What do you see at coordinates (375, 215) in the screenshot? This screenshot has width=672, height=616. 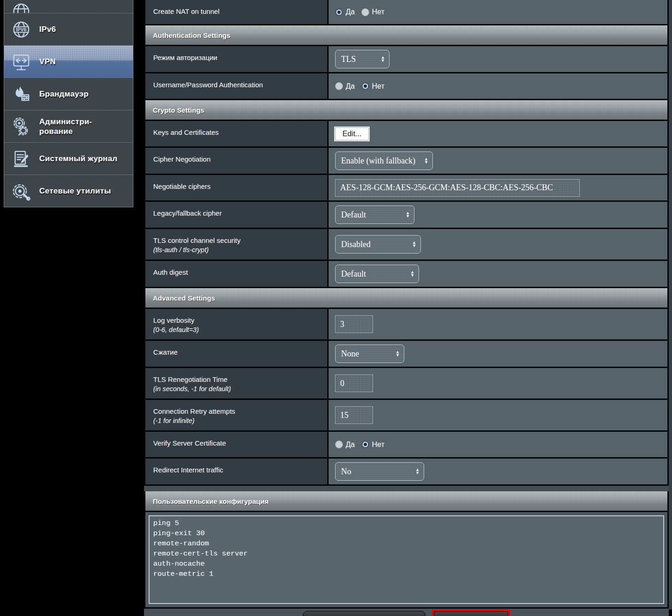 I see `legacy-fallback-cipher-select: Default▲▼` at bounding box center [375, 215].